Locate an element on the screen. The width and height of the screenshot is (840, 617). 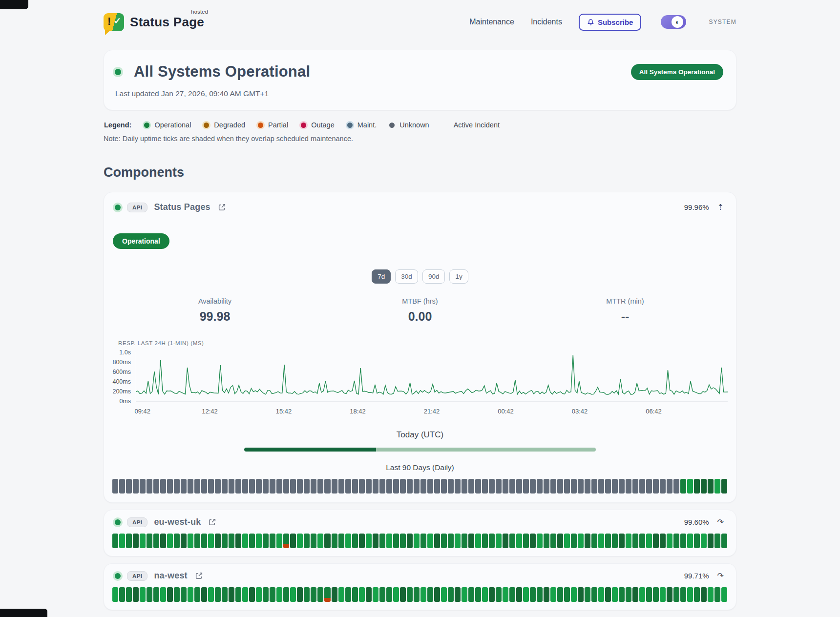
uptime-ticks-status-pages is located at coordinates (420, 486).